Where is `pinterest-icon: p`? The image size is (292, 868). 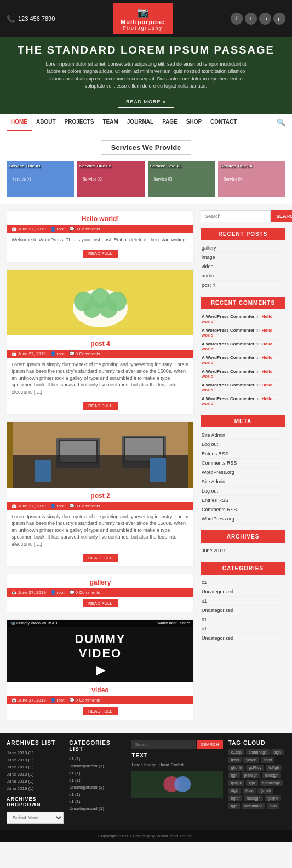
pinterest-icon: p is located at coordinates (279, 19).